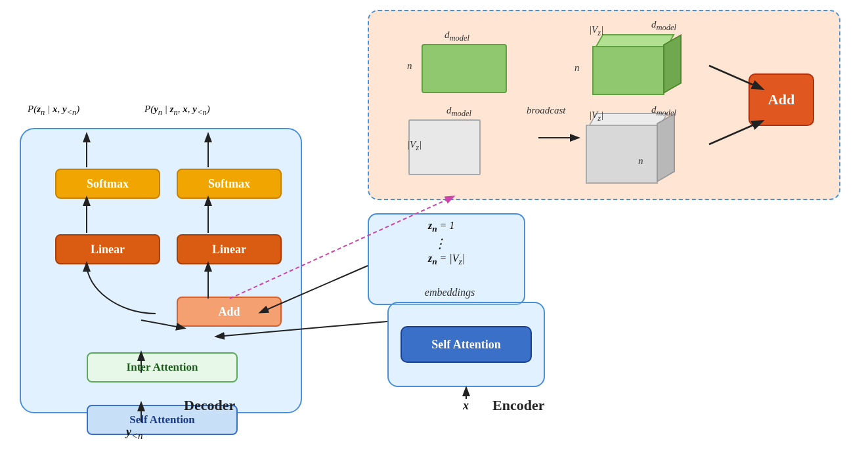  What do you see at coordinates (229, 312) in the screenshot?
I see `add-decoder-block: Add` at bounding box center [229, 312].